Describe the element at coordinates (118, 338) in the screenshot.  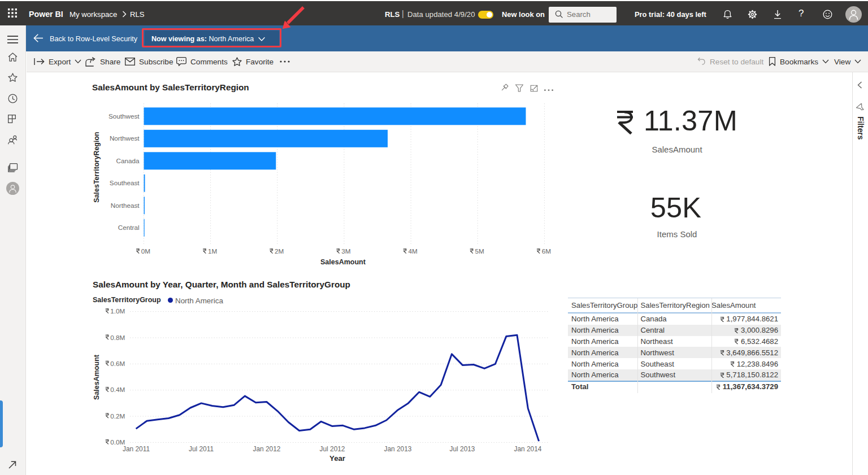
I see `svg-text: 0.8M` at that location.